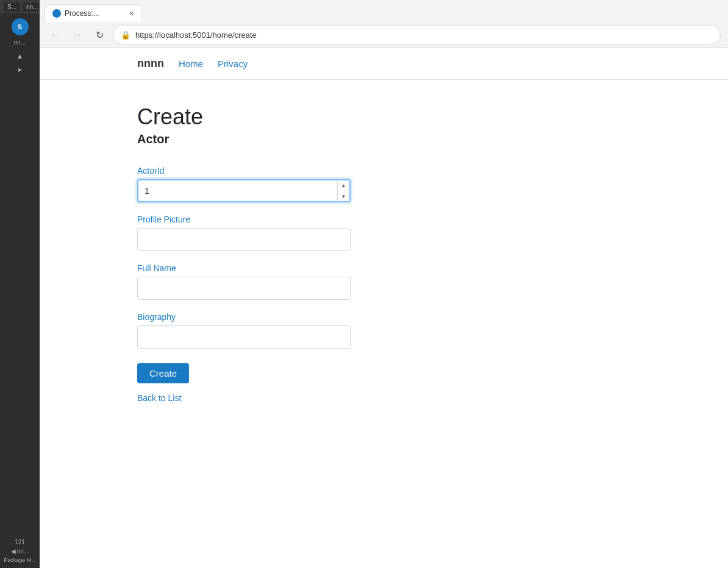 The image size is (728, 568). What do you see at coordinates (384, 35) in the screenshot?
I see `browser-toolbar: ← → ↻ 🔒 https://localhost:5001/home/crea…` at bounding box center [384, 35].